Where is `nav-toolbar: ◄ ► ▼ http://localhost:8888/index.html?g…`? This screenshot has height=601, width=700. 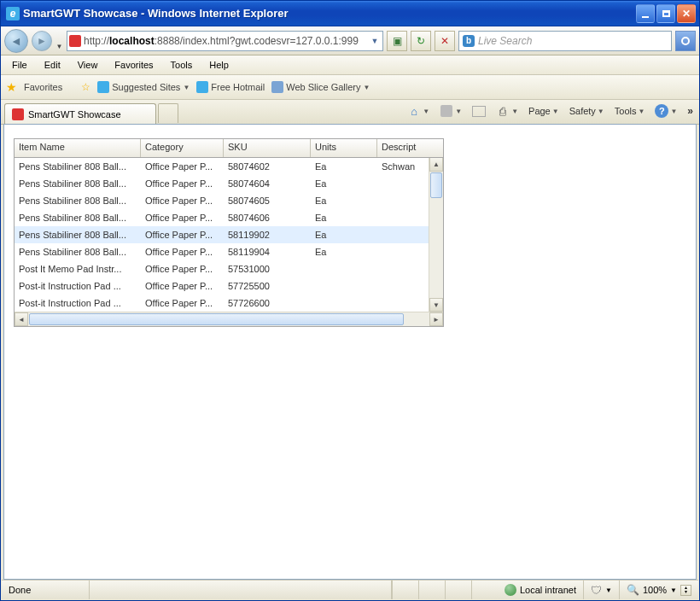
nav-toolbar: ◄ ► ▼ http://localhost:8888/index.html?g… is located at coordinates (350, 41).